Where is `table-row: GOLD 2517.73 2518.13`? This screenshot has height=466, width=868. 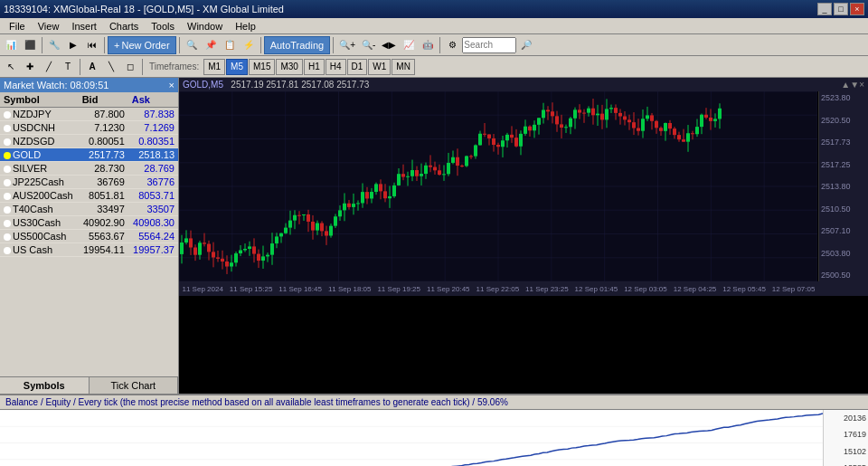
table-row: GOLD 2517.73 2518.13 is located at coordinates (89, 156).